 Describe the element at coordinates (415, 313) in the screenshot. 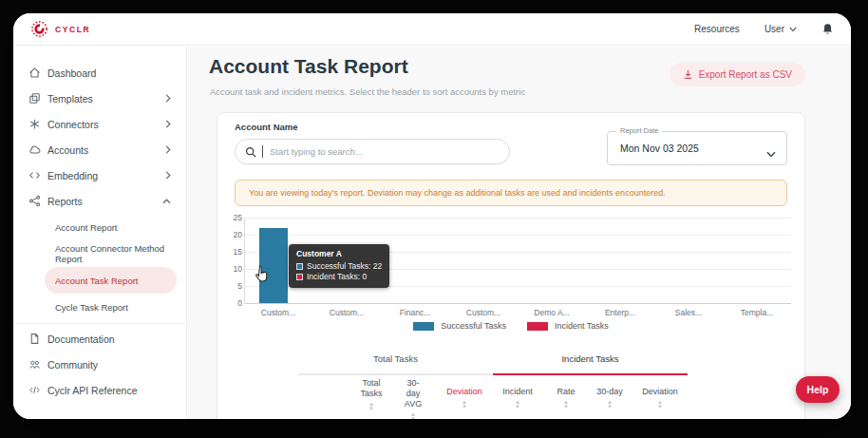

I see `x-axis-category-label: Financ...` at that location.